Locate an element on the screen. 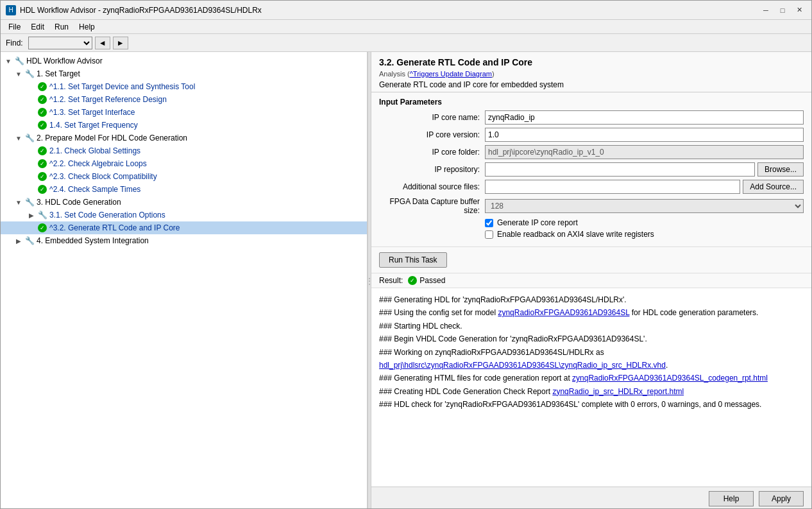 The image size is (812, 509). gear-icon-3-1: 🔧 is located at coordinates (42, 215).